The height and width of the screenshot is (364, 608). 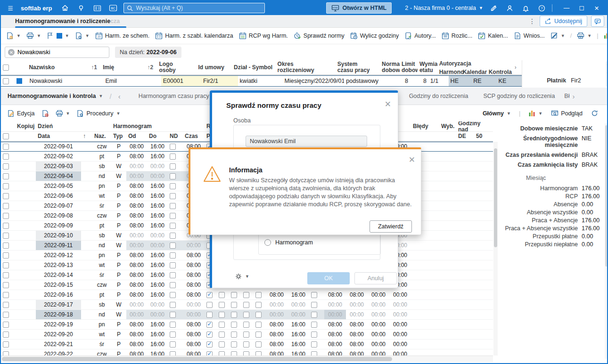 I want to click on bell-icon, so click(x=526, y=8).